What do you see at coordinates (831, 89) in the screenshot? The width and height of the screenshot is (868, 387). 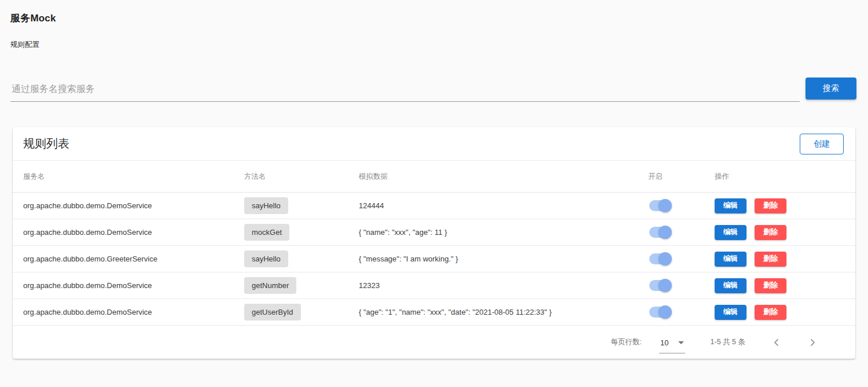 I see `search-button: 搜索` at bounding box center [831, 89].